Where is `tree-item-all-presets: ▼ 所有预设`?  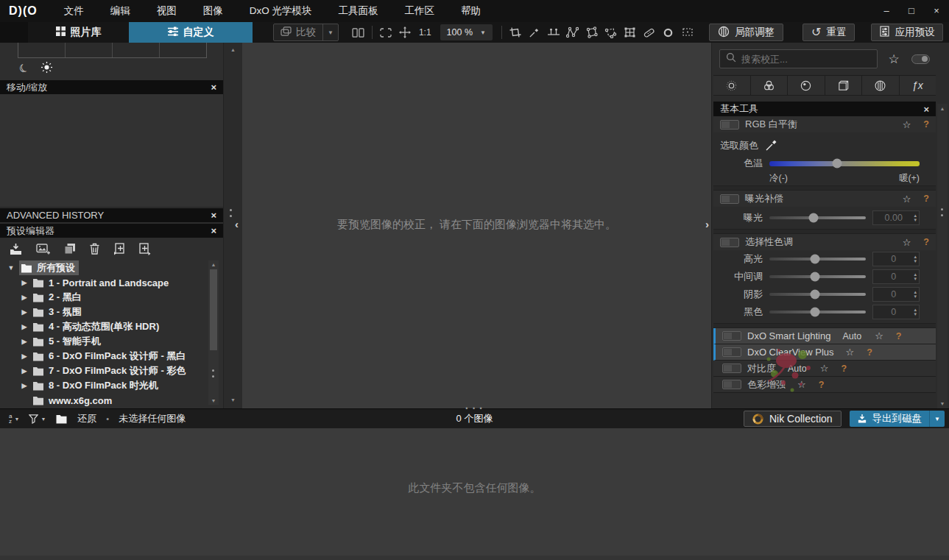 tree-item-all-presets: ▼ 所有预设 is located at coordinates (105, 268).